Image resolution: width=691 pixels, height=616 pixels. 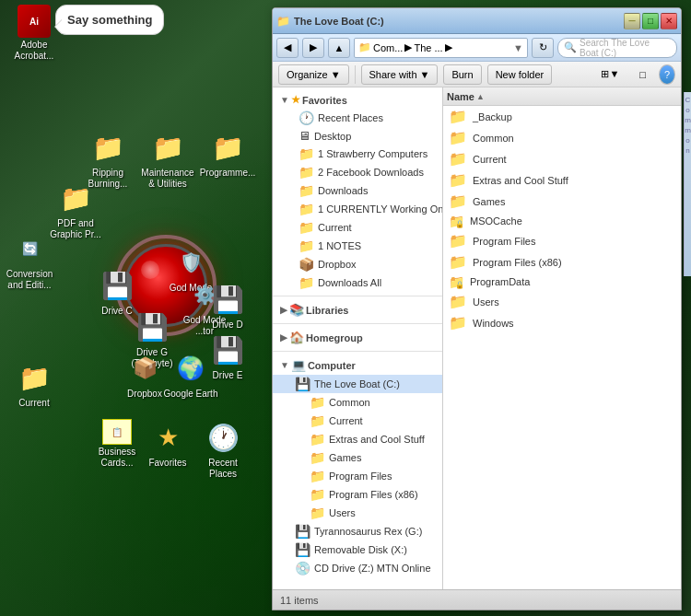 What do you see at coordinates (34, 378) in the screenshot?
I see `current-icon: 📁` at bounding box center [34, 378].